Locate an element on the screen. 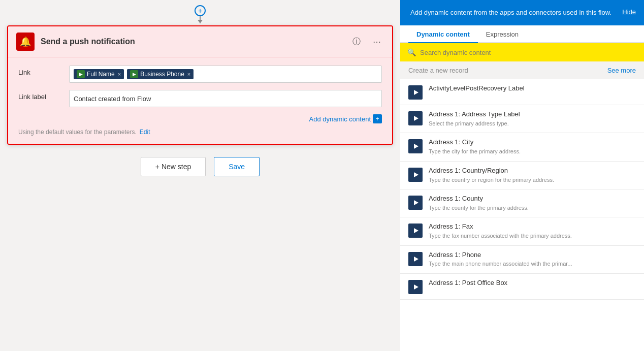 The height and width of the screenshot is (351, 644). create-record-bar: Create a new record See more is located at coordinates (522, 70).